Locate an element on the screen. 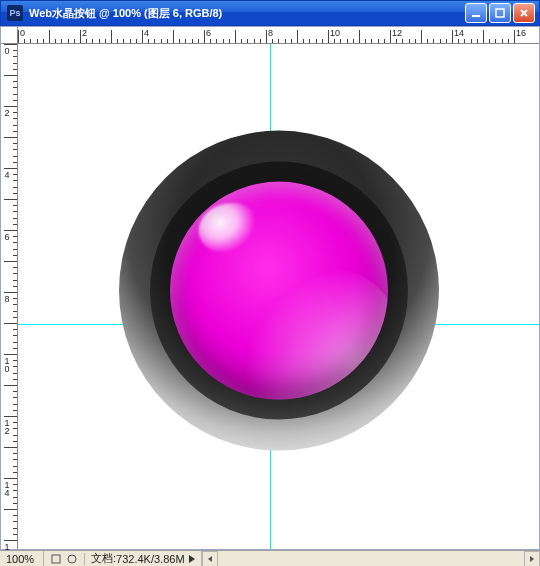 Image resolution: width=540 pixels, height=566 pixels. scroll-right-button is located at coordinates (532, 558).